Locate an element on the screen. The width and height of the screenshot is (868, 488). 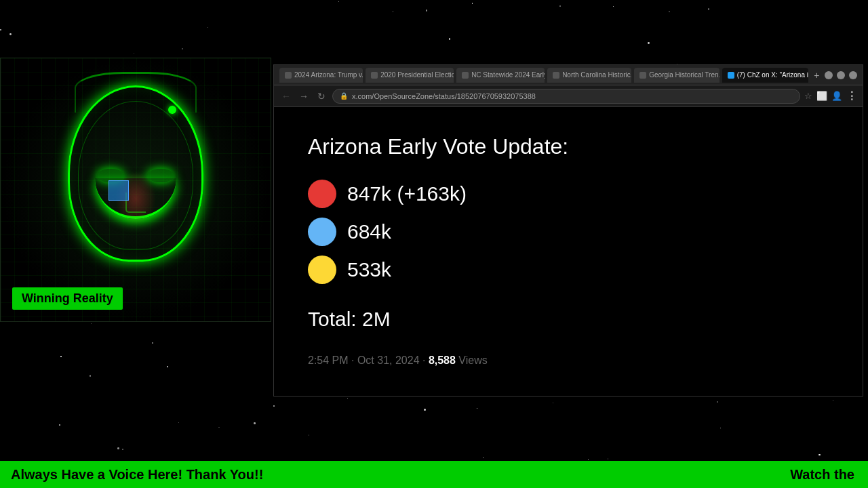
red-dot-icon is located at coordinates (322, 194).